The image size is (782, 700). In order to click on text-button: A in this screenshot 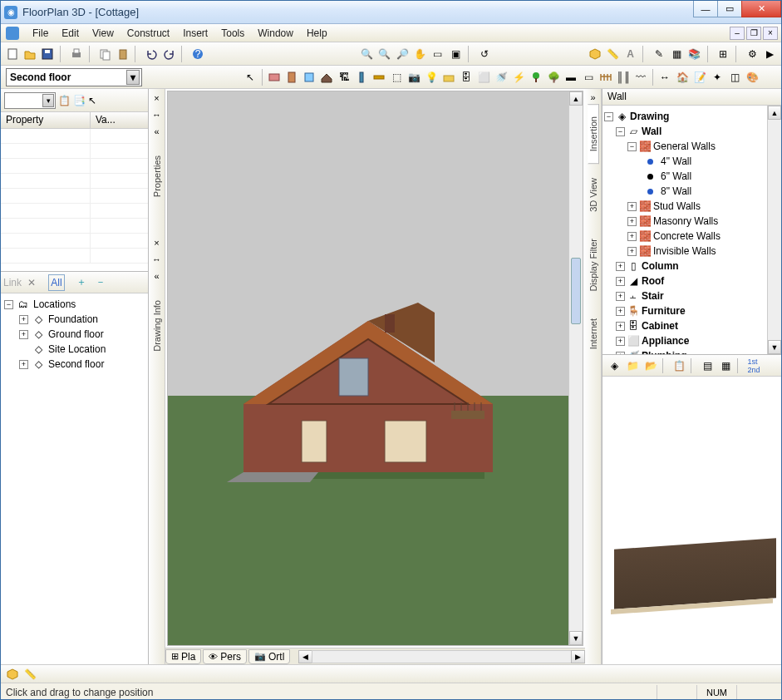, I will do `click(630, 54)`.